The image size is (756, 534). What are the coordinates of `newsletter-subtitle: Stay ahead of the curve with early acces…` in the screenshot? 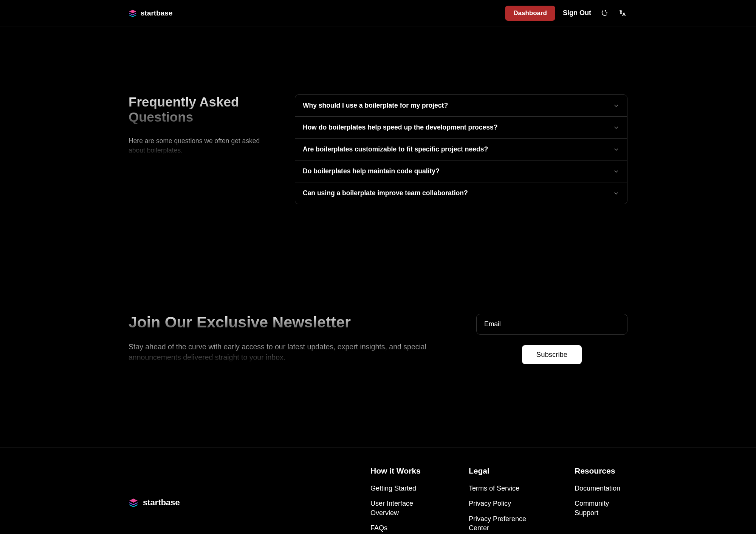 It's located at (284, 352).